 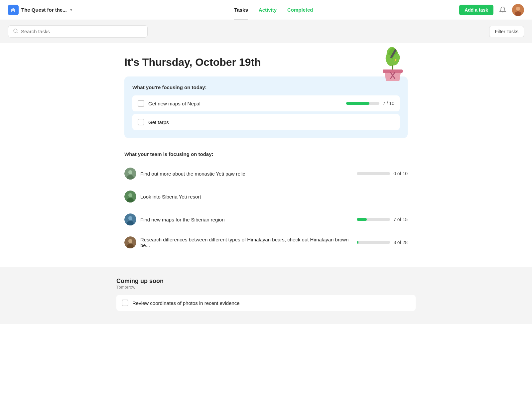 I want to click on team-task-label-4: Research differences between different t…, so click(x=247, y=242).